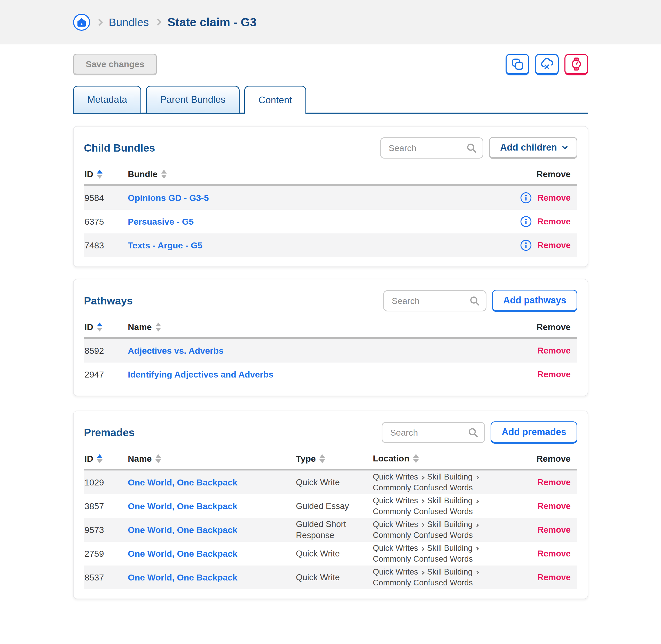  What do you see at coordinates (176, 350) in the screenshot?
I see `pathway-link: Adjectives vs. Adverbs` at bounding box center [176, 350].